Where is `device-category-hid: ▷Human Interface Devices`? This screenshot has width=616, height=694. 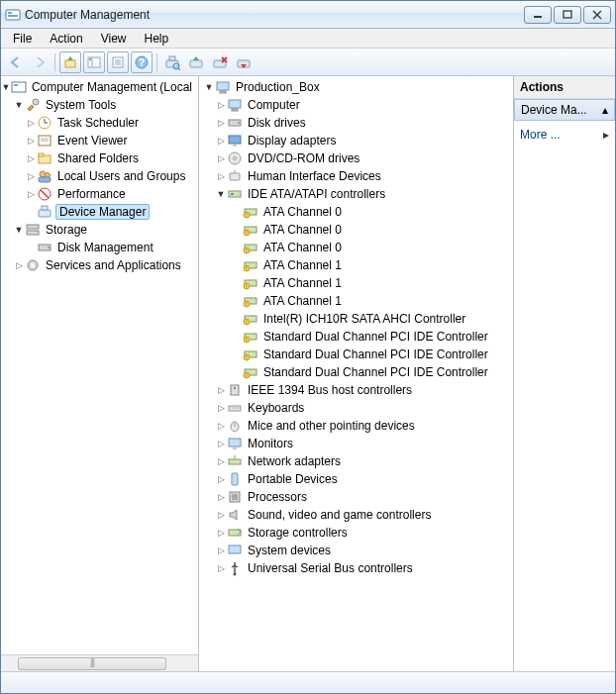
device-category-hid: ▷Human Interface Devices is located at coordinates (357, 176).